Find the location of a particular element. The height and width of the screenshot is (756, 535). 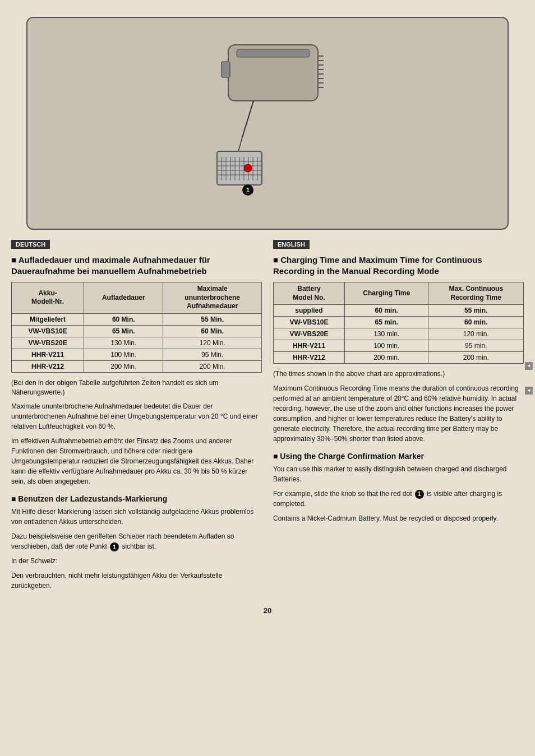

de-col-header-1: Akku-Modell-Nr. is located at coordinates (48, 298).